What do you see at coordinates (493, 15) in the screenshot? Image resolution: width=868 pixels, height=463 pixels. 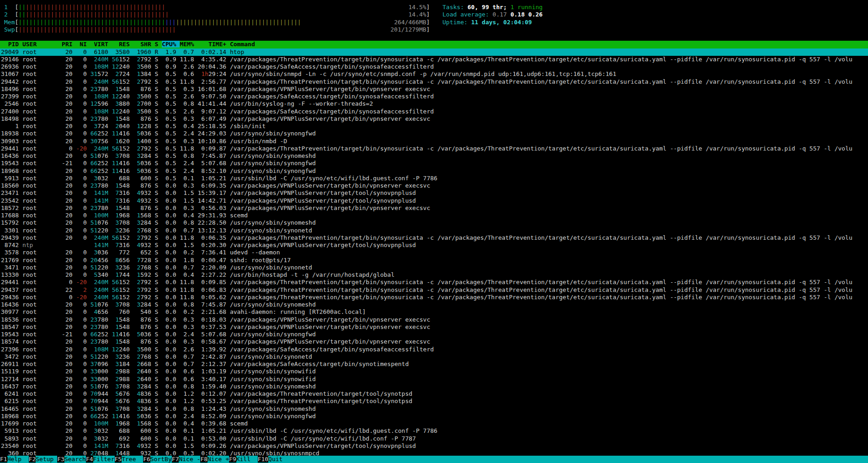 I see `tasks-info-panel: Tasks: 60, 99 thr; 1 runningLoad average…` at bounding box center [493, 15].